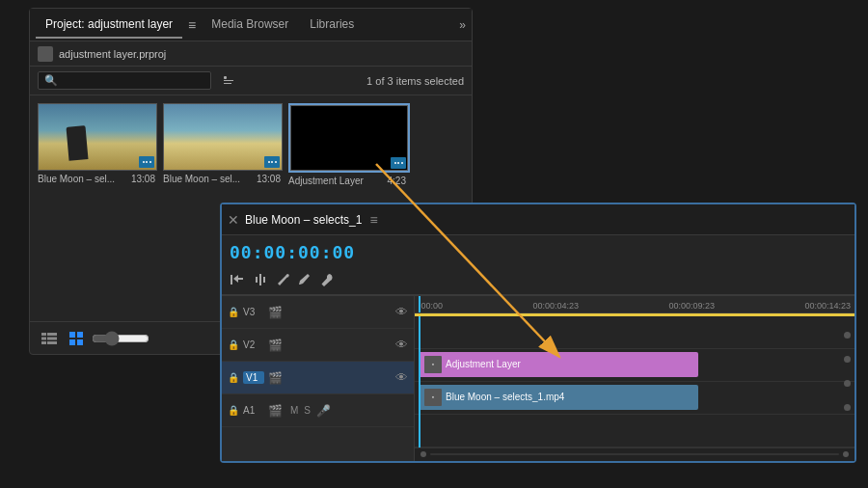 The image size is (868, 488). I want to click on playhead-line, so click(420, 305).